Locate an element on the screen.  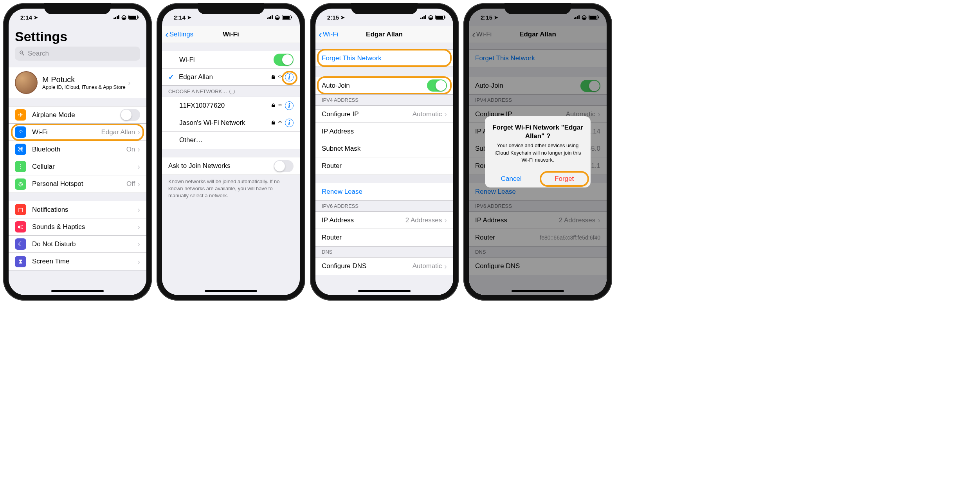
ipv6-ip-cell: IP Address2 Addresses› is located at coordinates (384, 220).